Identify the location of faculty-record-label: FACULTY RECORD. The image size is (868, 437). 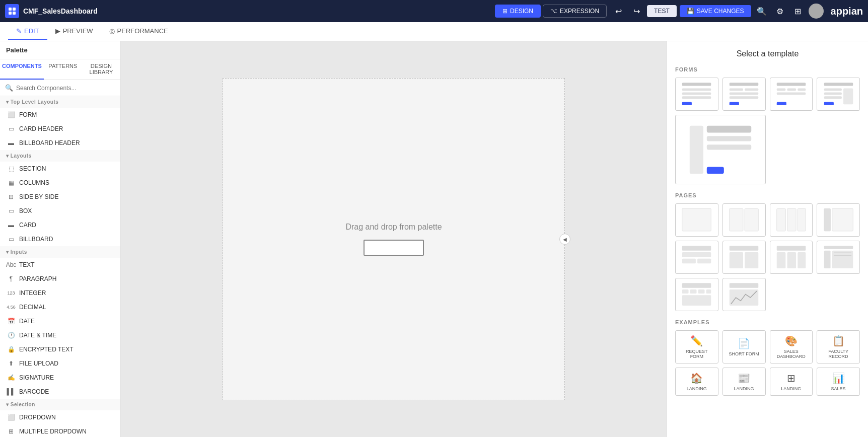
(838, 354).